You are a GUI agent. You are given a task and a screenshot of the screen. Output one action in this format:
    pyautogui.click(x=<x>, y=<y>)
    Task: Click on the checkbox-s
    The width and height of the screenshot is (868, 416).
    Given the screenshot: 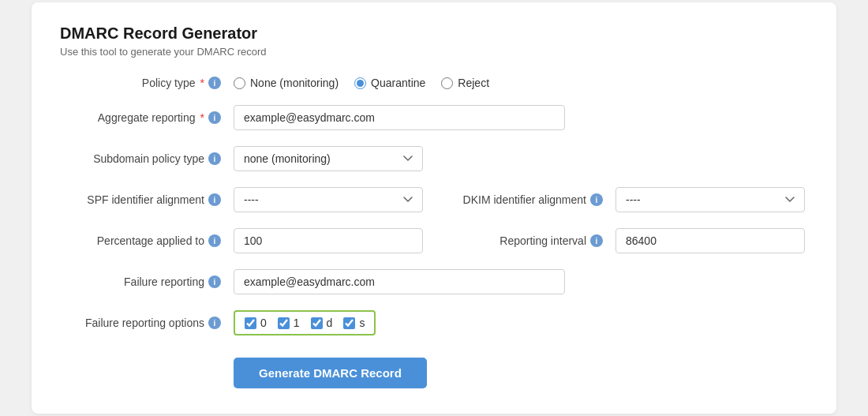 What is the action you would take?
    pyautogui.click(x=349, y=324)
    